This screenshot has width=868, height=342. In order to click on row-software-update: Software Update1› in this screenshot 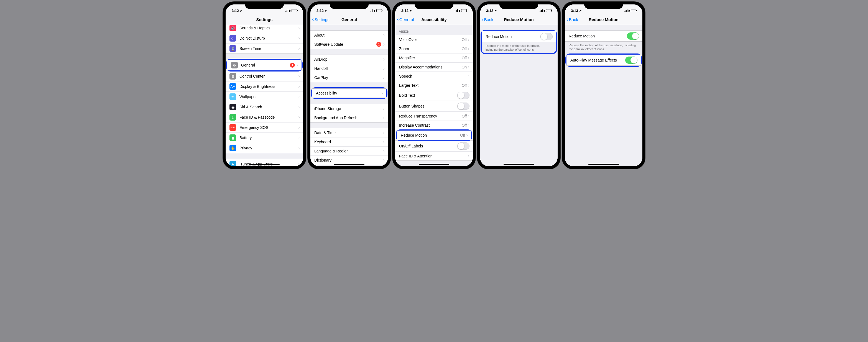, I will do `click(349, 44)`.